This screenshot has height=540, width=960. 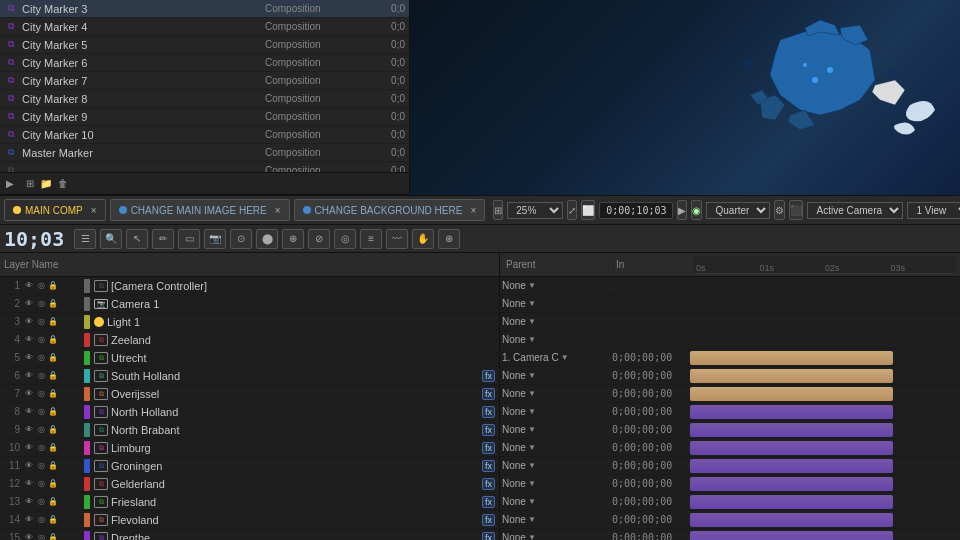 I want to click on puppet-tool-btn: ⊙, so click(x=241, y=239).